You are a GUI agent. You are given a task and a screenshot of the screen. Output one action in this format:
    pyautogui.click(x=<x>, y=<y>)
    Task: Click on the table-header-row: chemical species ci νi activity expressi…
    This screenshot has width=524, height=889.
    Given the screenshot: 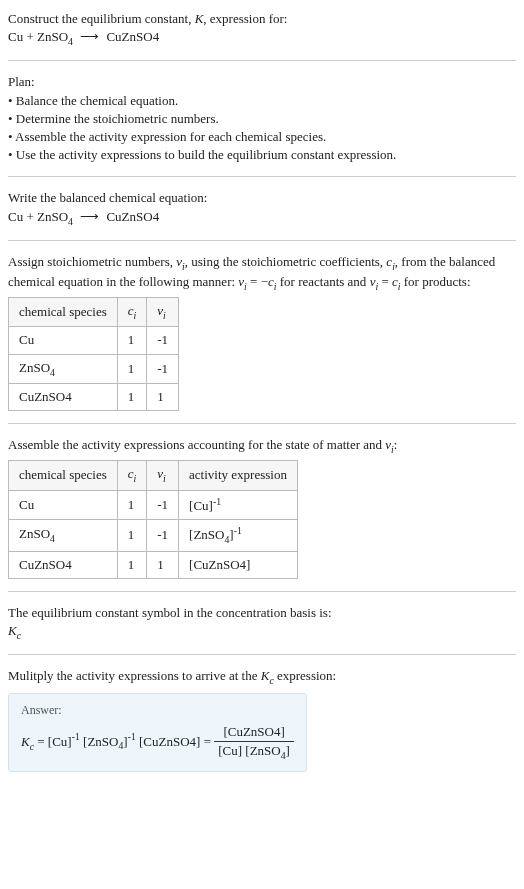 What is the action you would take?
    pyautogui.click(x=154, y=476)
    